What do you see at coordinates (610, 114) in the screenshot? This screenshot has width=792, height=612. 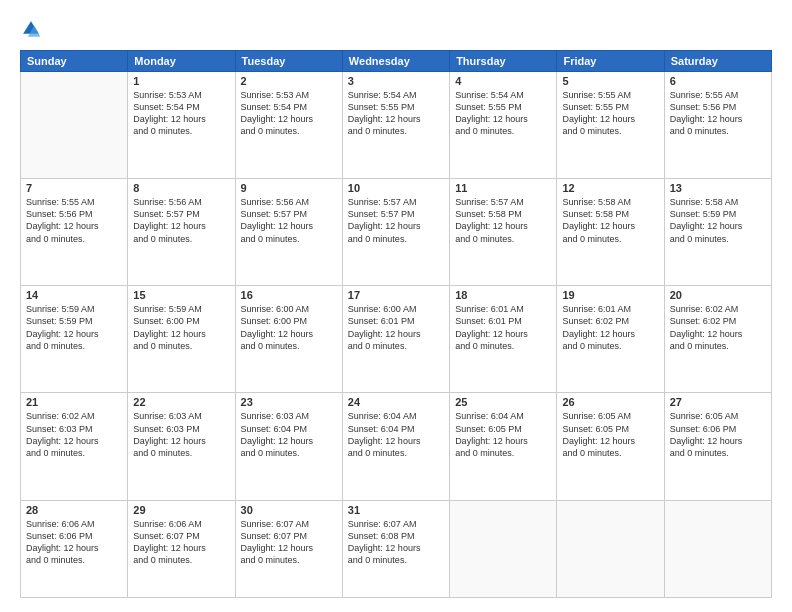 I see `day-info: Sunrise: 5:55 AM Sunset: 5:55 PM Dayligh…` at bounding box center [610, 114].